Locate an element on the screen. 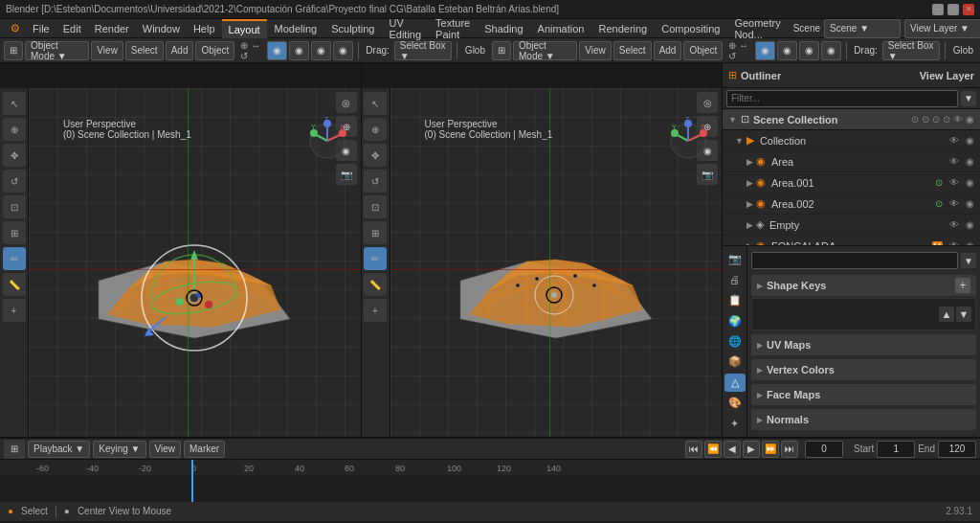 This screenshot has width=980, height=523. viewport-shading2: ◉ is located at coordinates (299, 51).